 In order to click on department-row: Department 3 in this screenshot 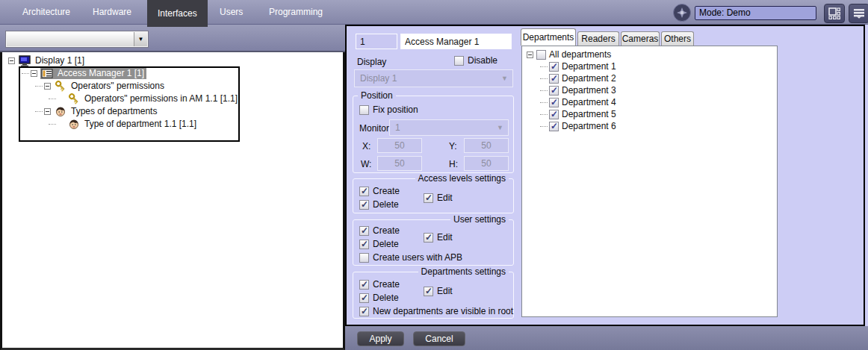, I will do `click(650, 90)`.